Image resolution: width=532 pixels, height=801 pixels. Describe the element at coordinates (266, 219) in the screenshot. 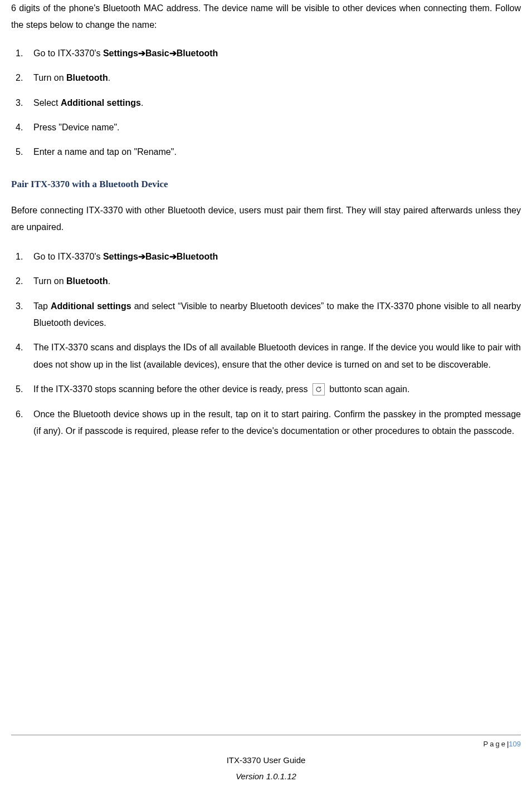

I see `pair-intro-paragraph: Before connecting ITX-3370 with other Bl…` at that location.